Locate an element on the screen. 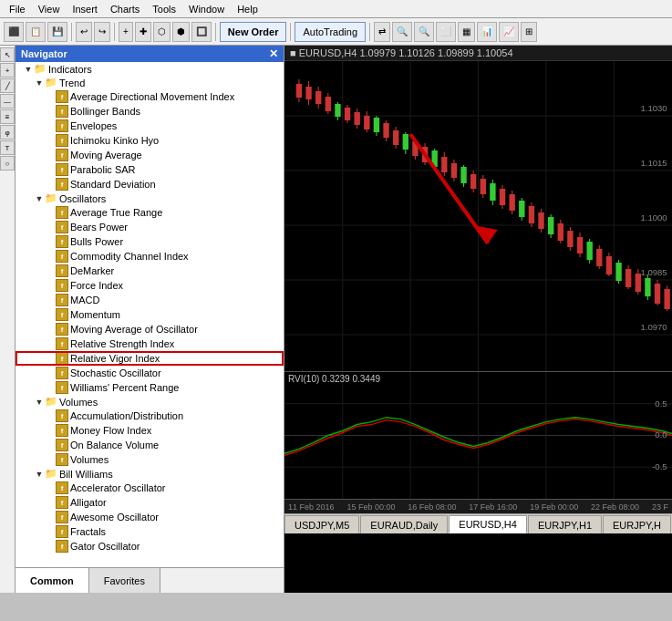  navigator-title: Navigator is located at coordinates (44, 54).